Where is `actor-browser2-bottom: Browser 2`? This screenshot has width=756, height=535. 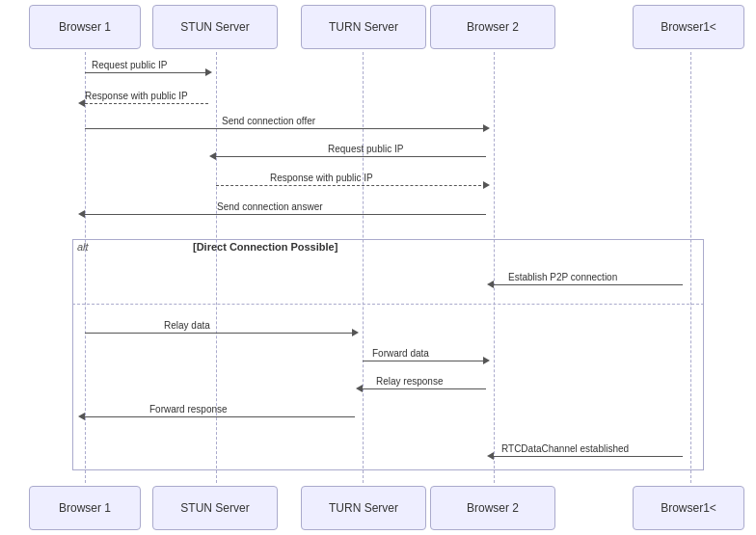
actor-browser2-bottom: Browser 2 is located at coordinates (493, 508).